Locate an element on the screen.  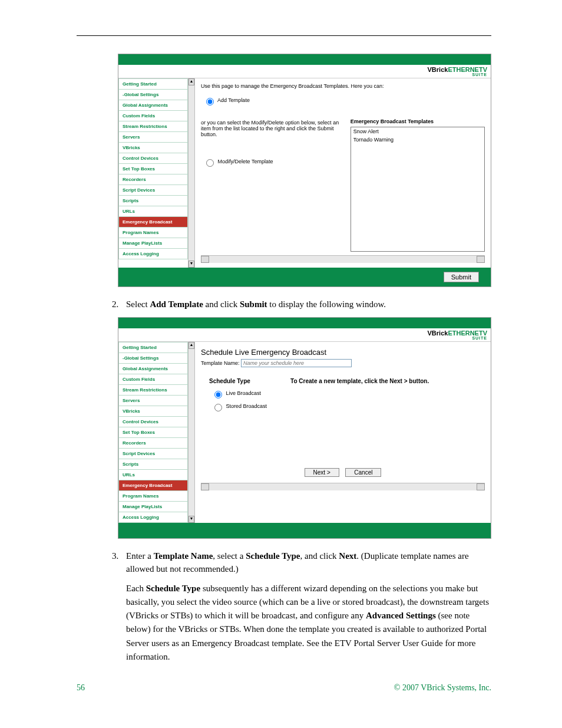
template-name-row: Template Name: is located at coordinates (343, 363).